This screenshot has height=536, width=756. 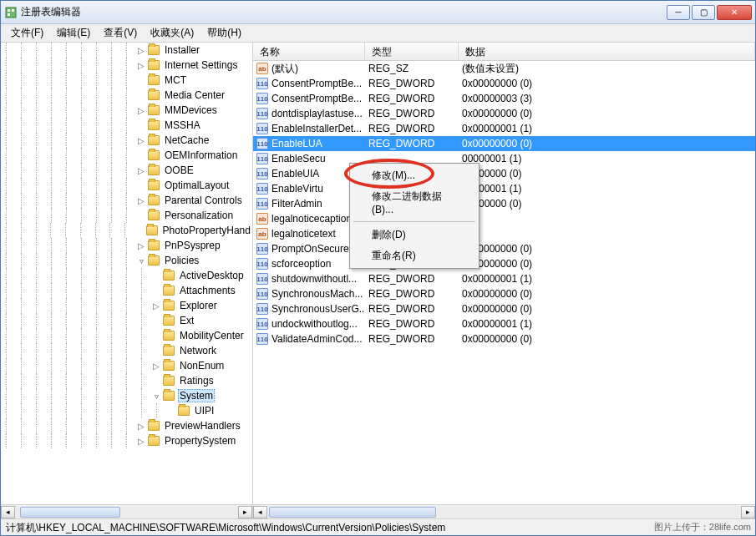 What do you see at coordinates (505, 129) in the screenshot?
I see `registry-value-row: 110EnableInstallerDet...REG_DWORD0x00000…` at bounding box center [505, 129].